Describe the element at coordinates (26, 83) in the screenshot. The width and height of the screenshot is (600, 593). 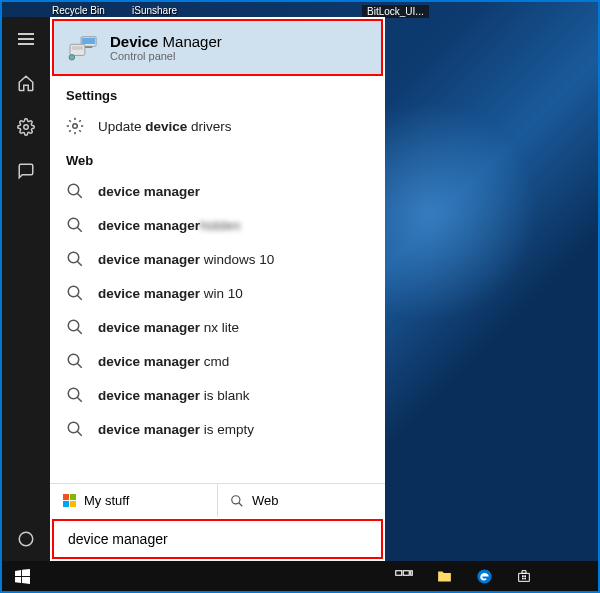
I see `home-icon` at that location.